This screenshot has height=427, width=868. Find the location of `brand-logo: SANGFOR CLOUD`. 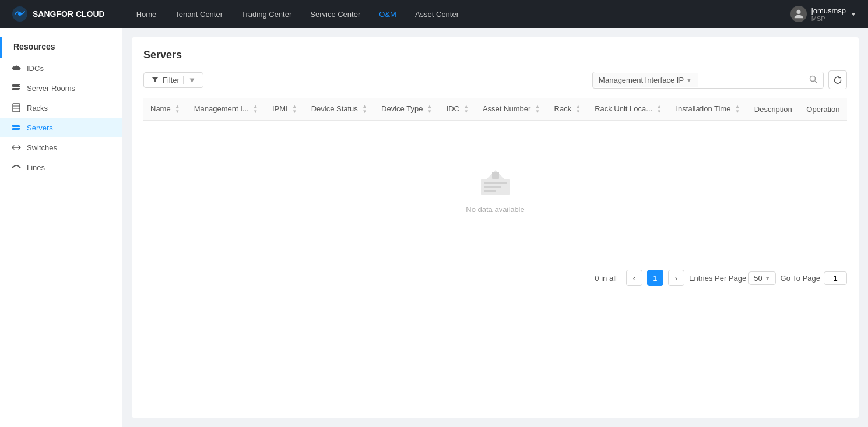

brand-logo: SANGFOR CLOUD is located at coordinates (58, 14).